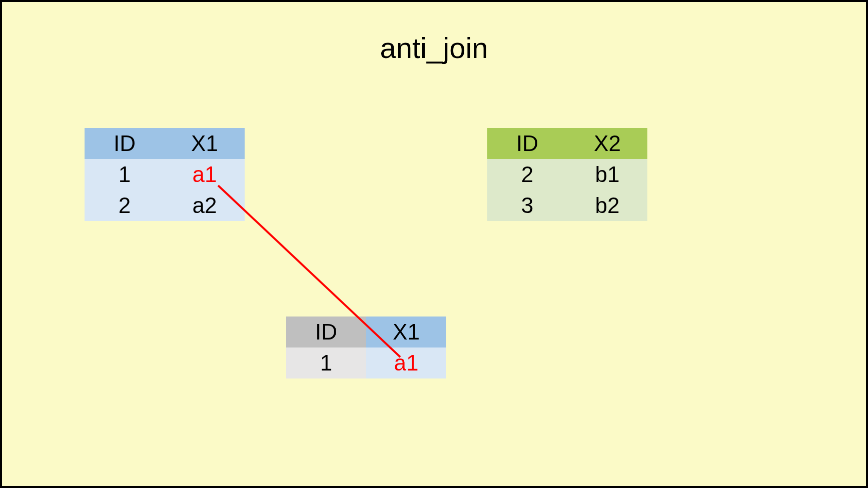 The height and width of the screenshot is (488, 868). Describe the element at coordinates (205, 174) in the screenshot. I see `left-table-cell-x1: a1` at that location.